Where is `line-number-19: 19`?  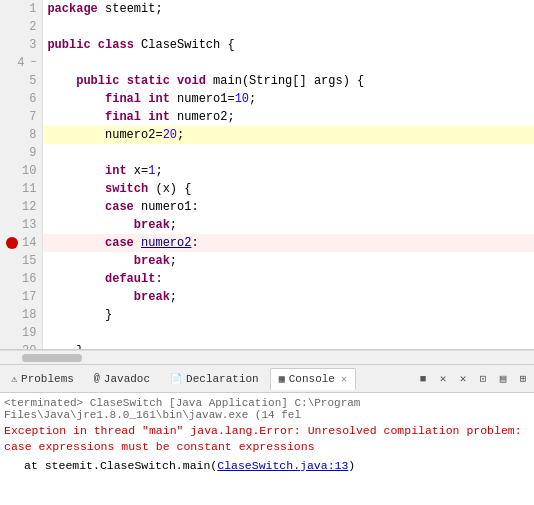
line-number-19: 19 is located at coordinates (21, 333).